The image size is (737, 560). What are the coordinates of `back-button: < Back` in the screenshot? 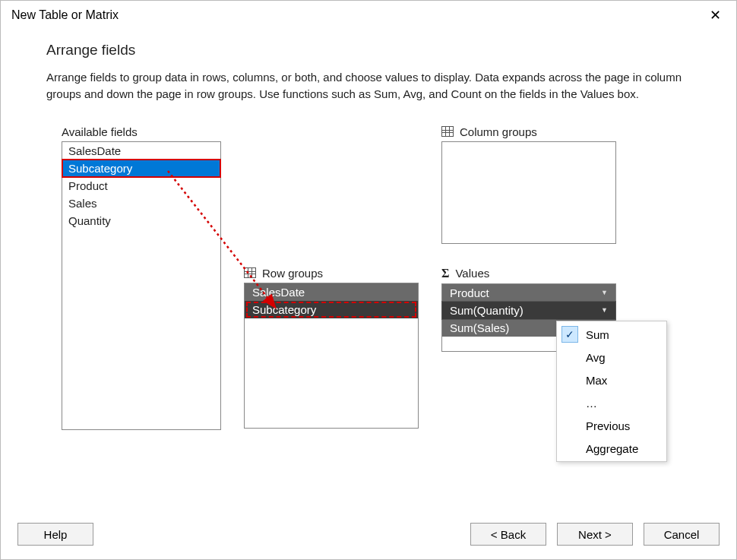 It's located at (508, 534).